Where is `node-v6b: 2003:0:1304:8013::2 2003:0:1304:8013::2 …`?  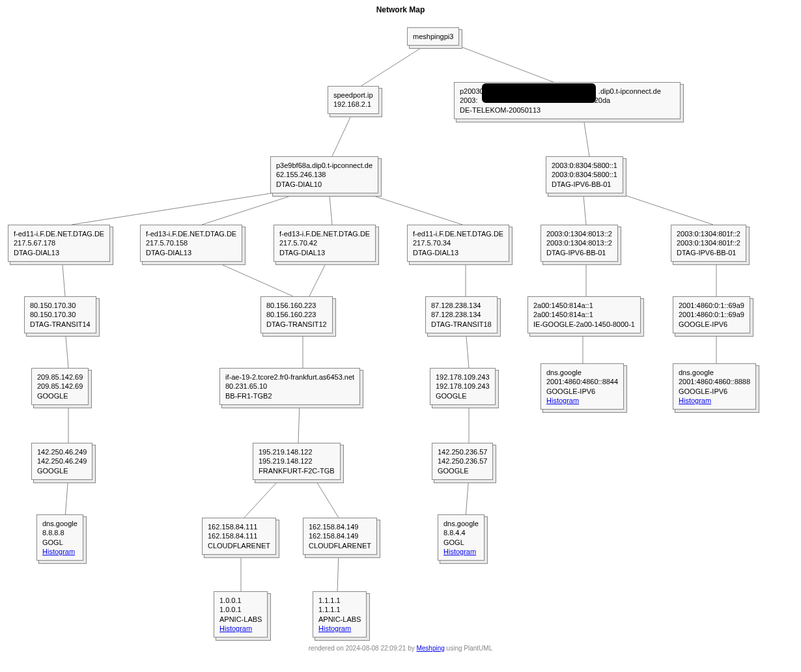
node-v6b: 2003:0:1304:8013::2 2003:0:1304:8013::2 … is located at coordinates (580, 244).